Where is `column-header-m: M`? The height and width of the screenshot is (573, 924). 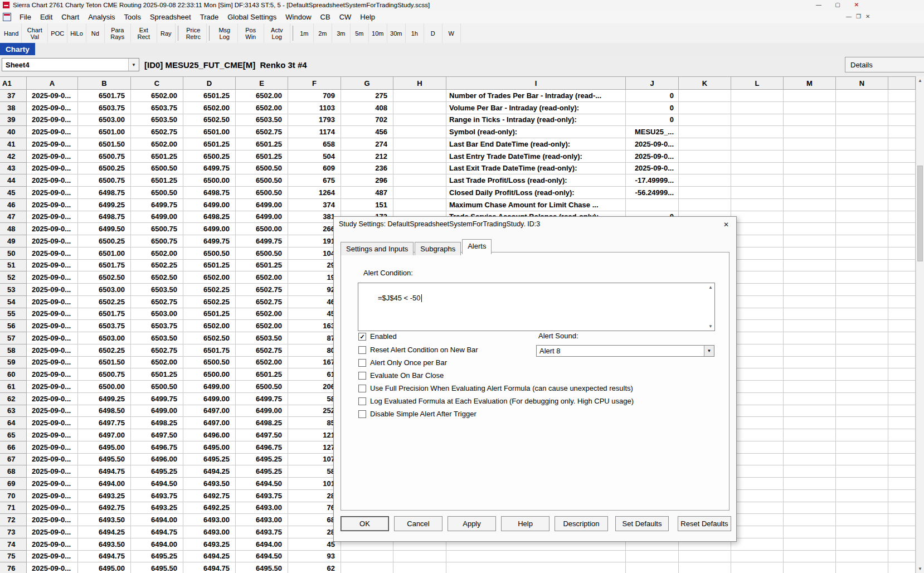
column-header-m: M is located at coordinates (810, 83).